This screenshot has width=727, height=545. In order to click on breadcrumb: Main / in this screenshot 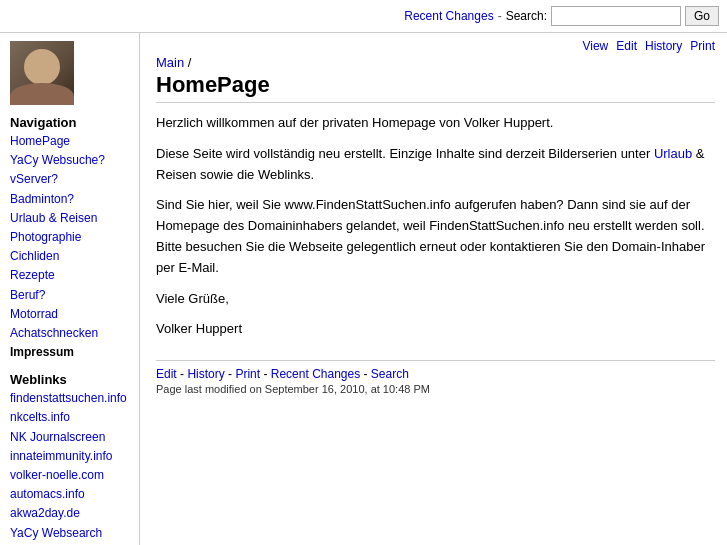, I will do `click(436, 62)`.